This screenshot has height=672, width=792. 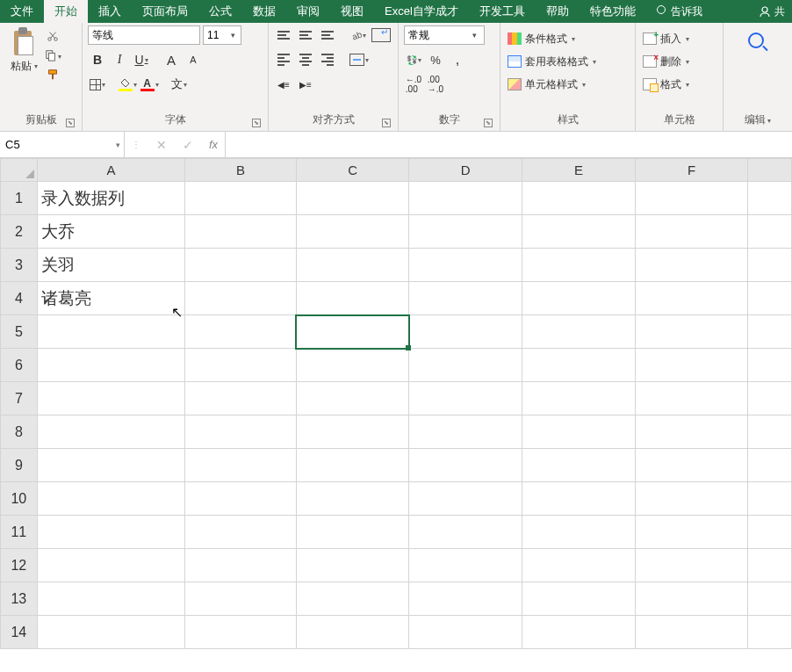 What do you see at coordinates (692, 632) in the screenshot?
I see `cell-F14` at bounding box center [692, 632].